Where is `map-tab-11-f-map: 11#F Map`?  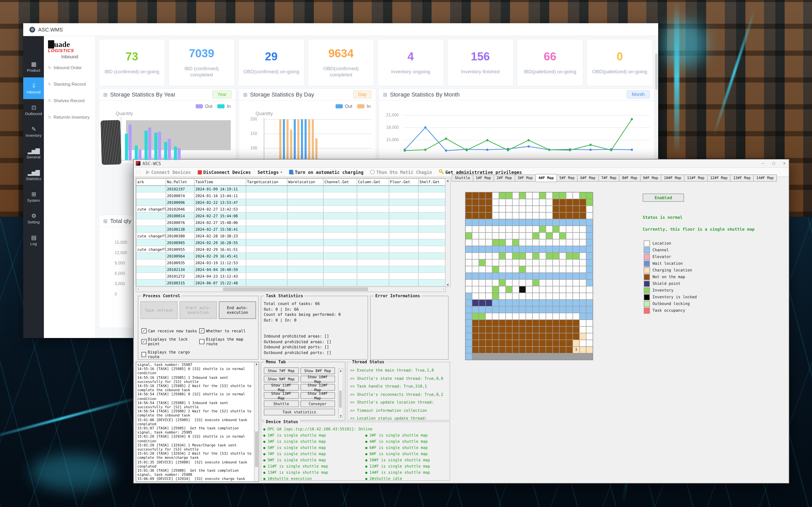
map-tab-11-f-map: 11#F Map is located at coordinates (696, 178).